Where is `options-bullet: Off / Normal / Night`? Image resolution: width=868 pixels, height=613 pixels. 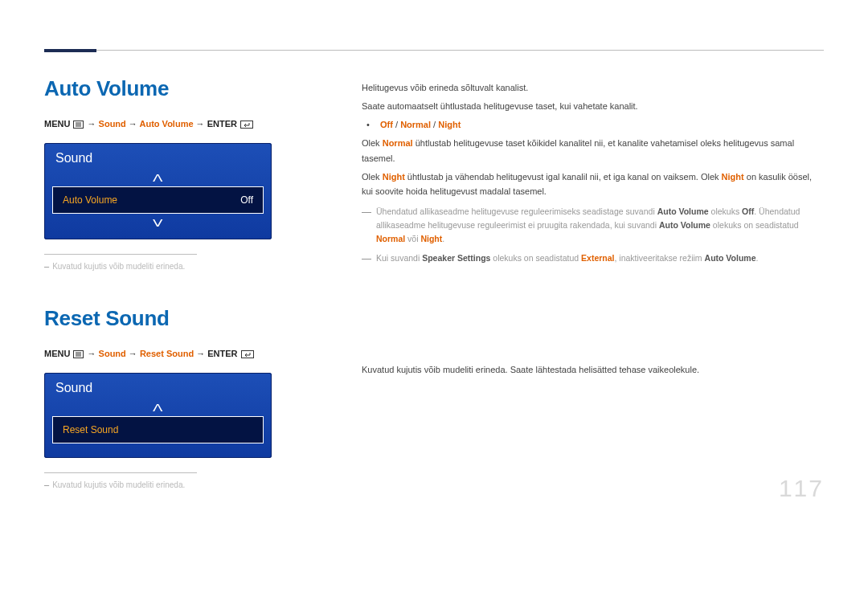
options-bullet: Off / Normal / Night is located at coordinates (593, 125).